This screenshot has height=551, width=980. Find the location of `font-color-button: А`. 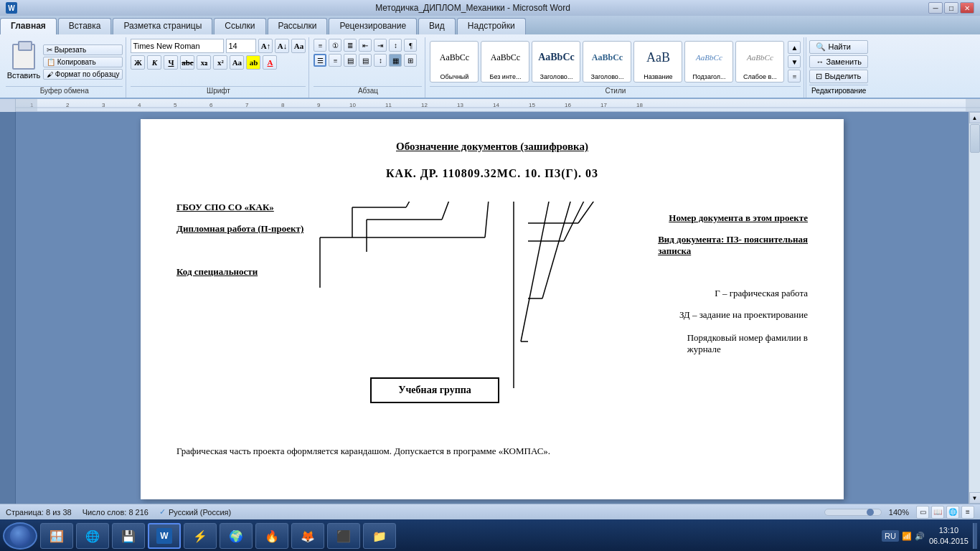

font-color-button: А is located at coordinates (270, 62).